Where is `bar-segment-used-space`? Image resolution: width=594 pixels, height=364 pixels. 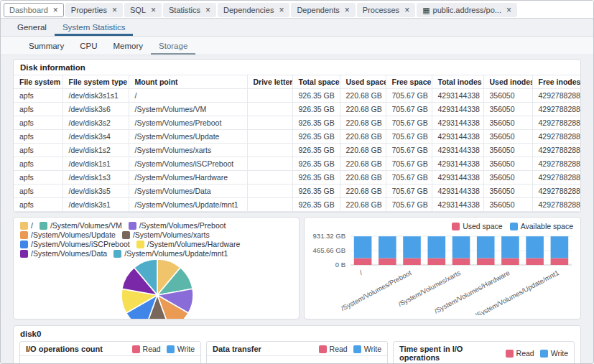 bar-segment-used-space is located at coordinates (388, 262).